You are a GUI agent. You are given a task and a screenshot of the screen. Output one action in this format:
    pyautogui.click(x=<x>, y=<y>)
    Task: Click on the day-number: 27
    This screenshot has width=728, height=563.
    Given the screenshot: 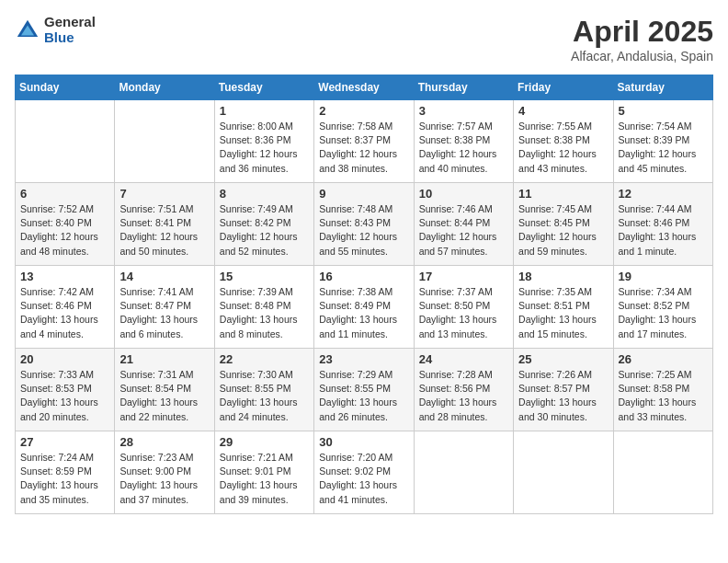 What is the action you would take?
    pyautogui.click(x=64, y=442)
    